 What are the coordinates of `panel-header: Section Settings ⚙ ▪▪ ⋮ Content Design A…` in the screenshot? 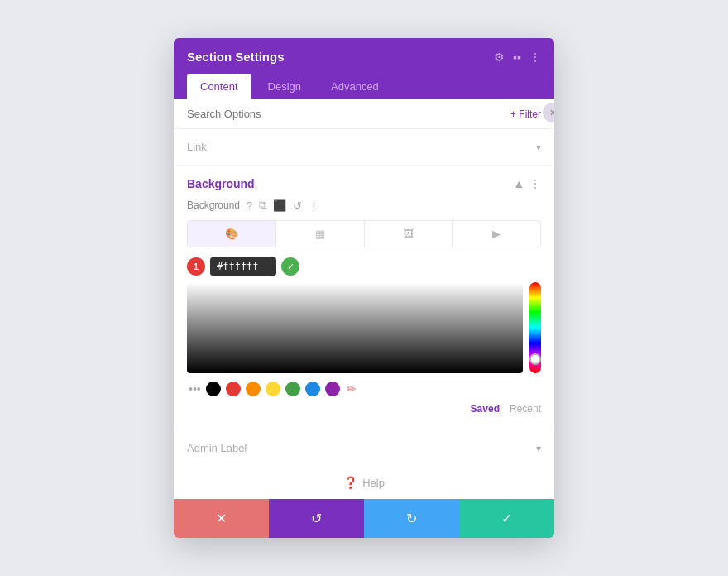 It's located at (364, 69).